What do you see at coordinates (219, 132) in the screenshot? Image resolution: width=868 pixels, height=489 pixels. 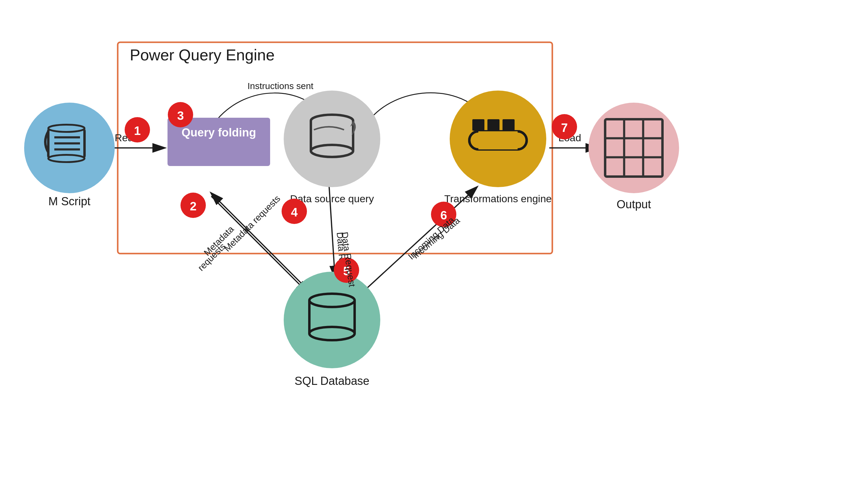 I see `query-folding-label: Query folding` at bounding box center [219, 132].